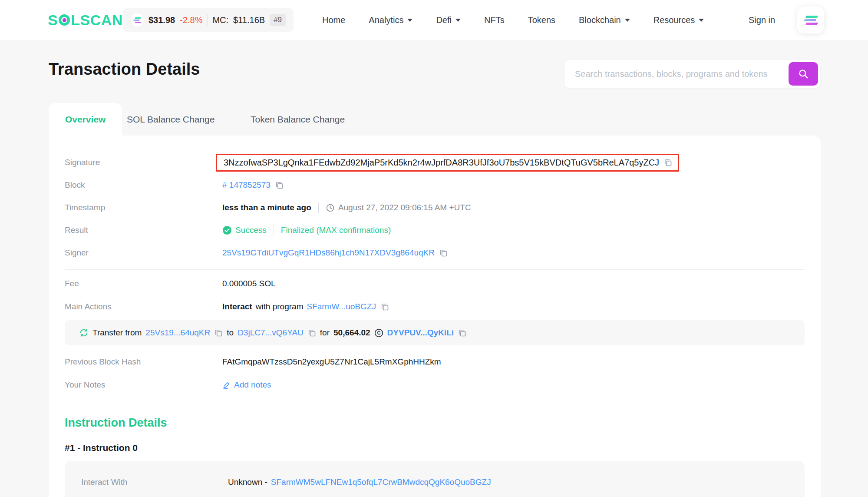  Describe the element at coordinates (143, 253) in the screenshot. I see `signer-label: Signer` at that location.